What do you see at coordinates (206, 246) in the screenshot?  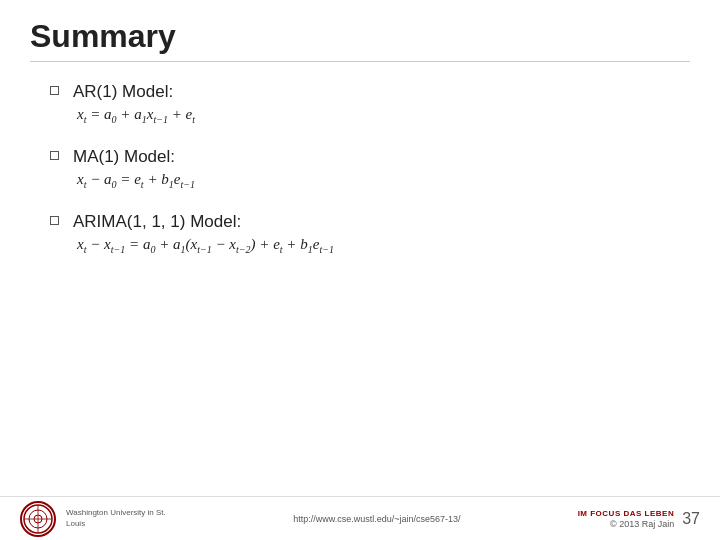 I see `arima-formula: xt − xt−1 = a0 + a1(xt−1 − xt−2) + et + …` at bounding box center [206, 246].